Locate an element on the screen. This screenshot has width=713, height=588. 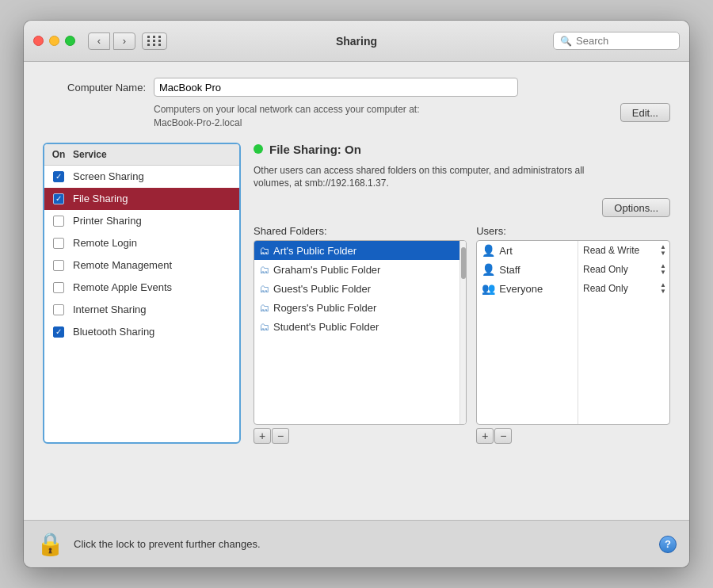
checkbox-cell-remote-login is located at coordinates (59, 243).